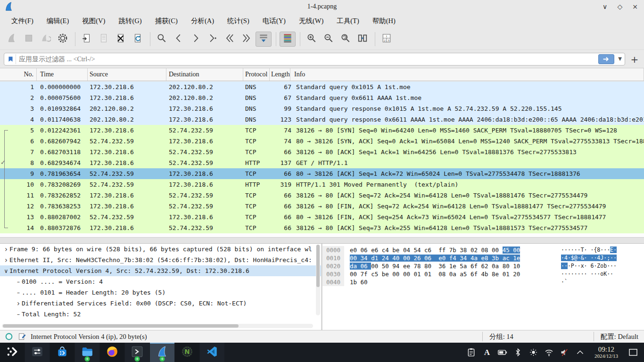  Describe the element at coordinates (576, 258) in the screenshot. I see `ascii-char: @` at that location.